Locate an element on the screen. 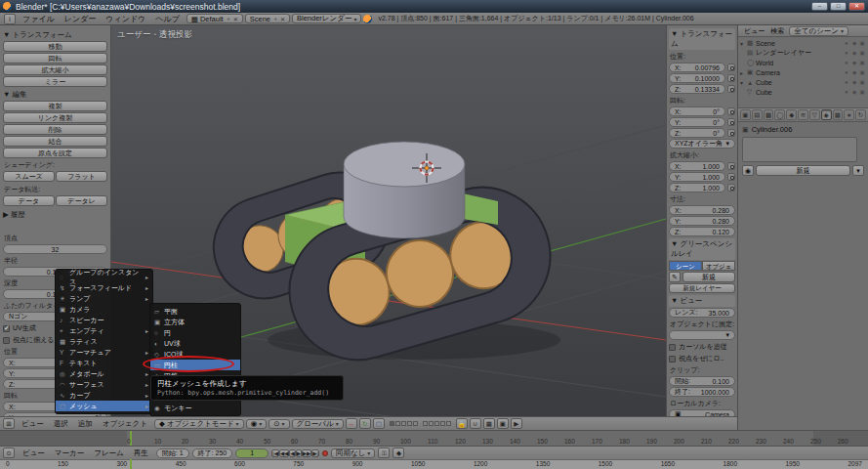 The height and width of the screenshot is (469, 868). opengl-render-icon: ▣ is located at coordinates (503, 424).